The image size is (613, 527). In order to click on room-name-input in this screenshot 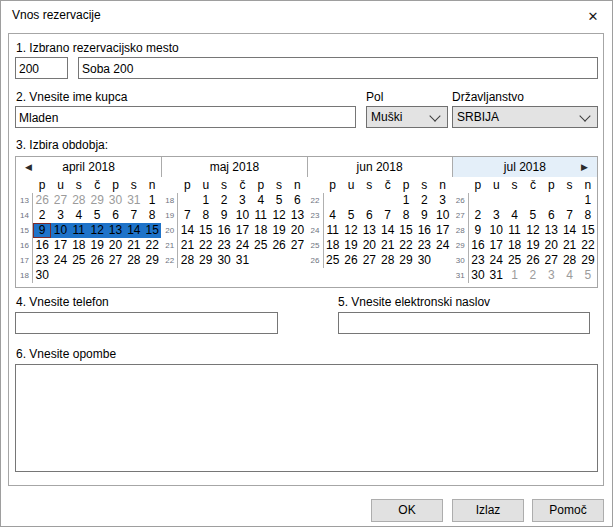, I will do `click(338, 68)`.